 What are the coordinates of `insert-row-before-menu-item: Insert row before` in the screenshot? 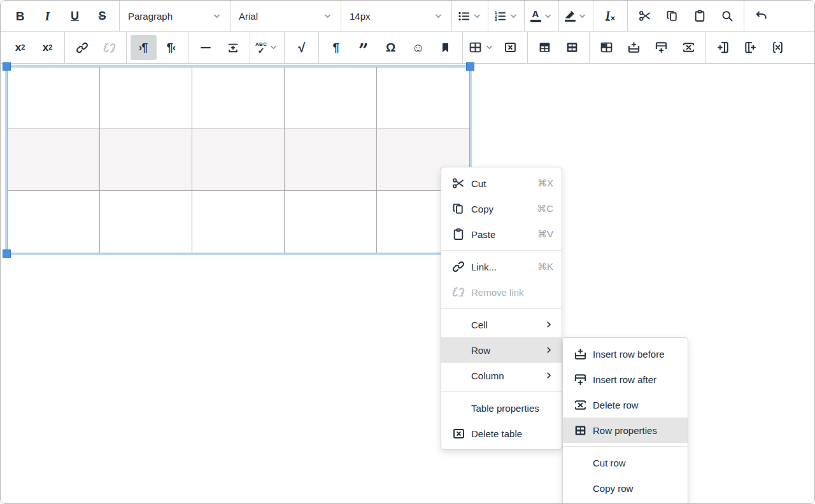 It's located at (625, 354).